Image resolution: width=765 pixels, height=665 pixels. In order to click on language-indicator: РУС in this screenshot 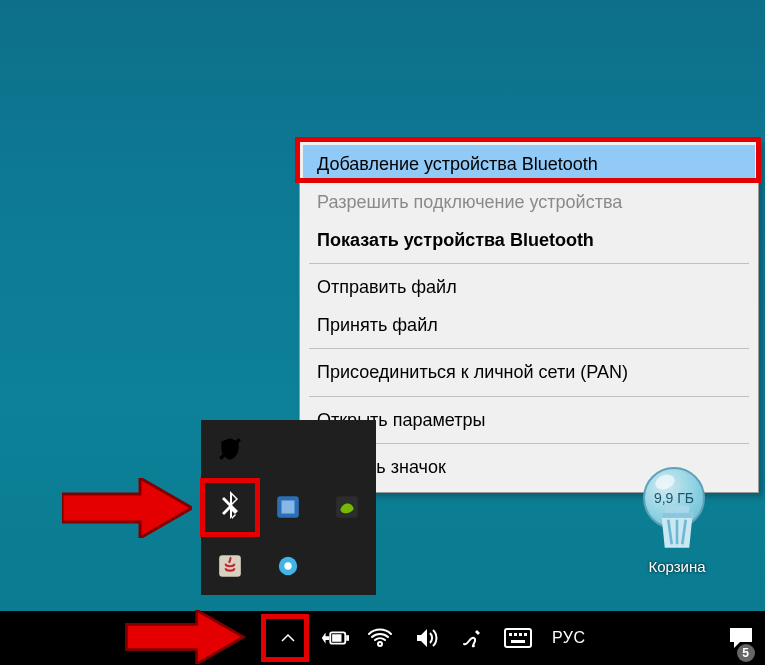, I will do `click(569, 638)`.